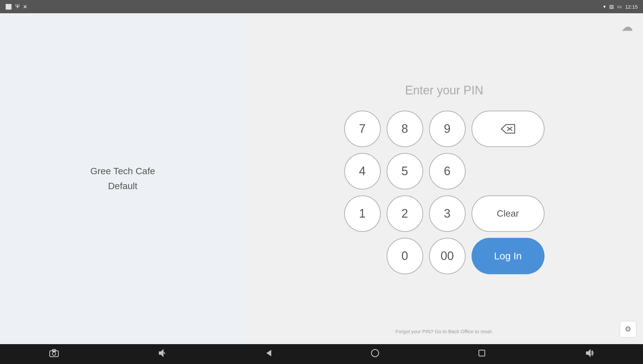  I want to click on back-nav-icon, so click(268, 354).